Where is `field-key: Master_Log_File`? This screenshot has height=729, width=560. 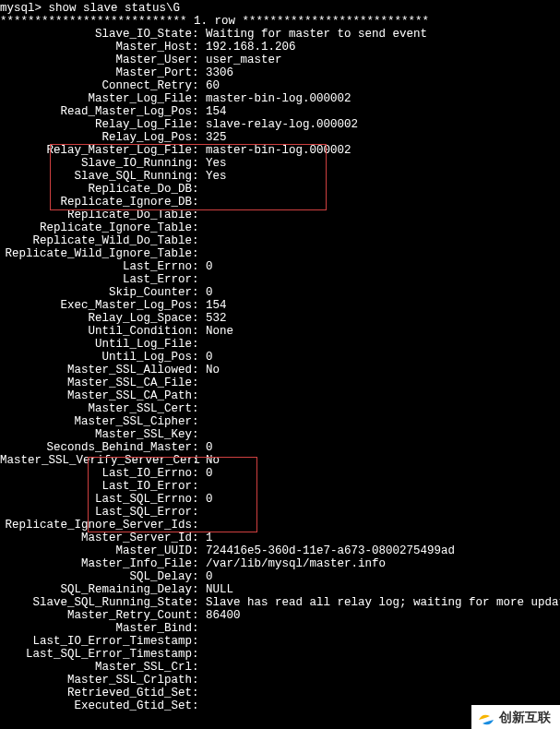
field-key: Master_Log_File is located at coordinates (96, 99).